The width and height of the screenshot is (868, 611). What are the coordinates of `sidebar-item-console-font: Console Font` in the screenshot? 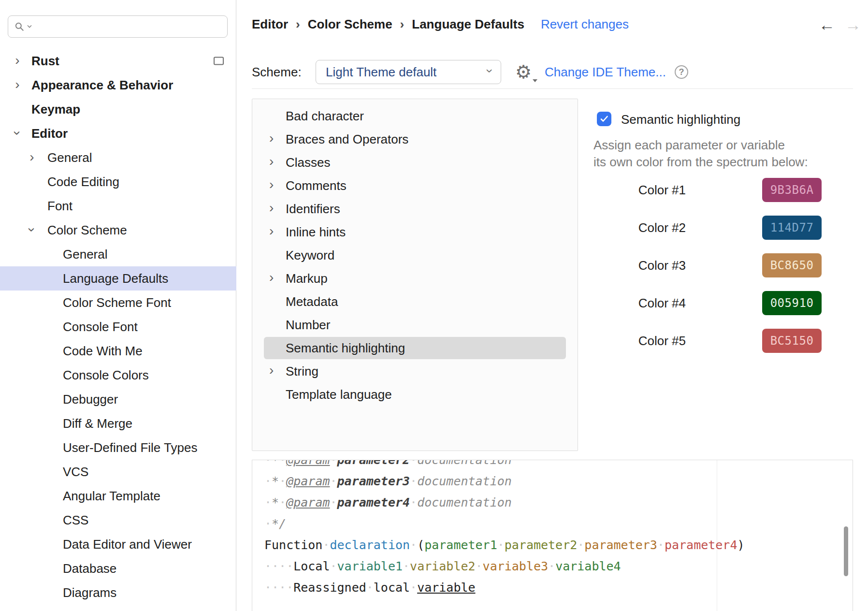 It's located at (118, 327).